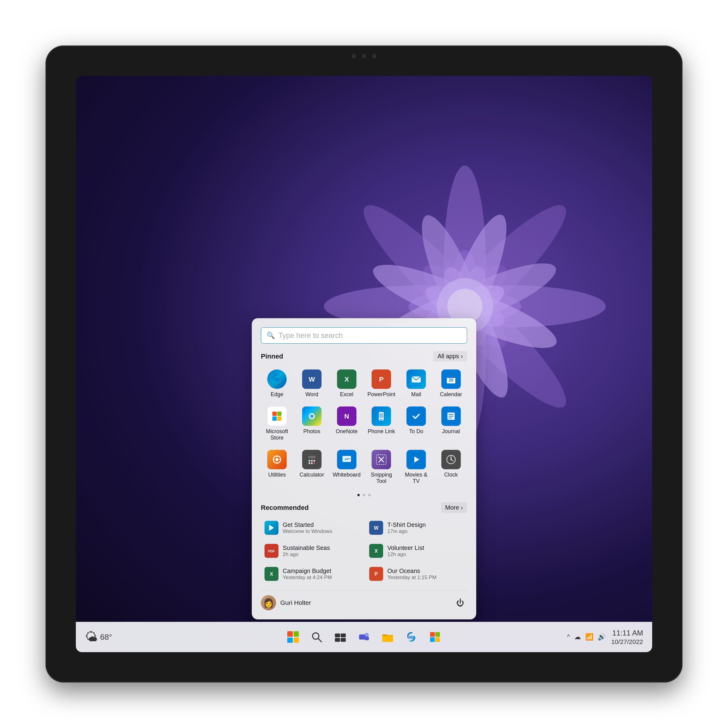 The width and height of the screenshot is (728, 728). I want to click on rec-time-4: Yesterday at 4:24 PM, so click(307, 578).